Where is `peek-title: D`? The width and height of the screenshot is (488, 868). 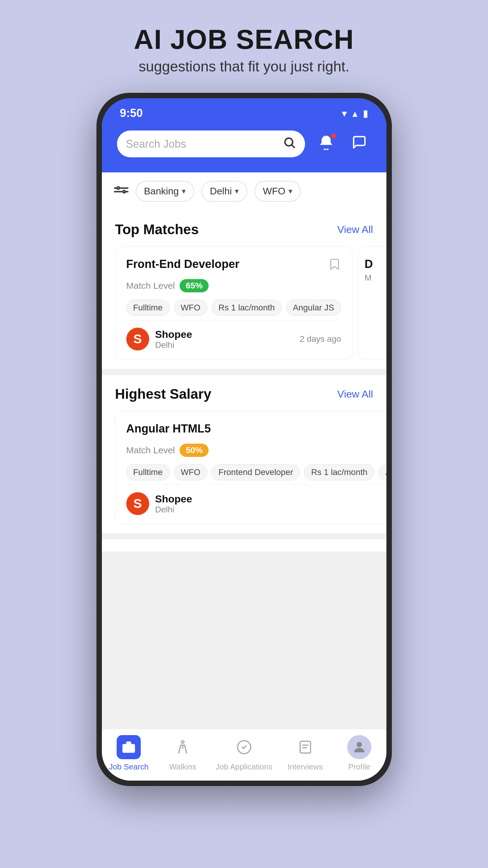
peek-title: D is located at coordinates (375, 264).